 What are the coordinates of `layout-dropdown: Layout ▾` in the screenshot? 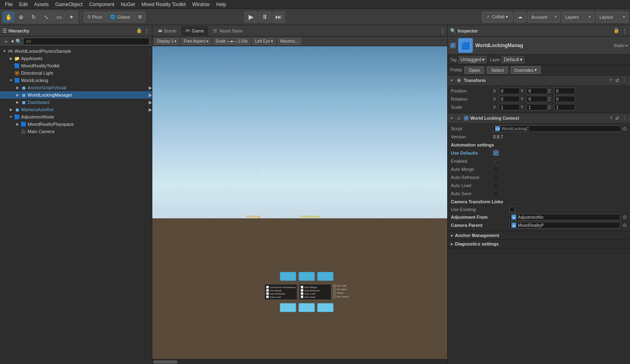 It's located at (612, 17).